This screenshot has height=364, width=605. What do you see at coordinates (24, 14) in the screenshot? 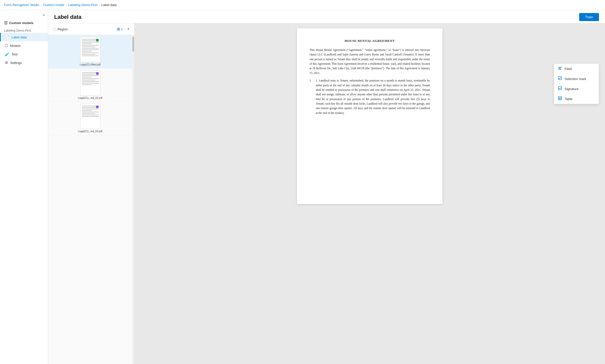
I see `collapse-btn-container: «` at bounding box center [24, 14].